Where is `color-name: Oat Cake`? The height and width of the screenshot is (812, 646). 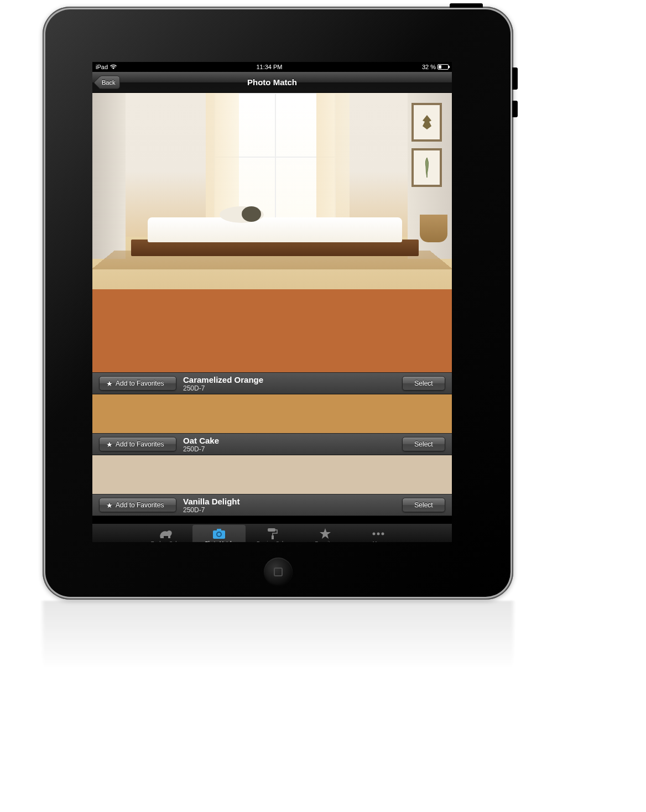 color-name: Oat Cake is located at coordinates (289, 440).